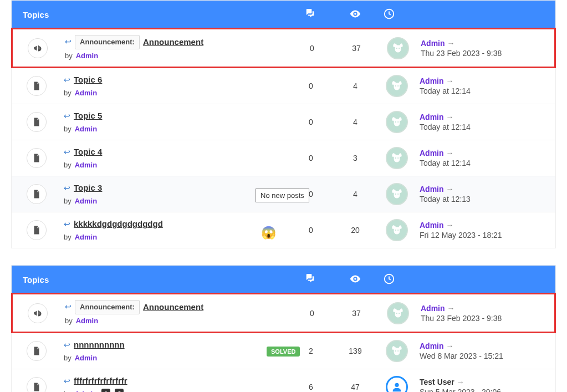 The image size is (567, 392). I want to click on topic-title-link: nnnnnnnnnn, so click(99, 345).